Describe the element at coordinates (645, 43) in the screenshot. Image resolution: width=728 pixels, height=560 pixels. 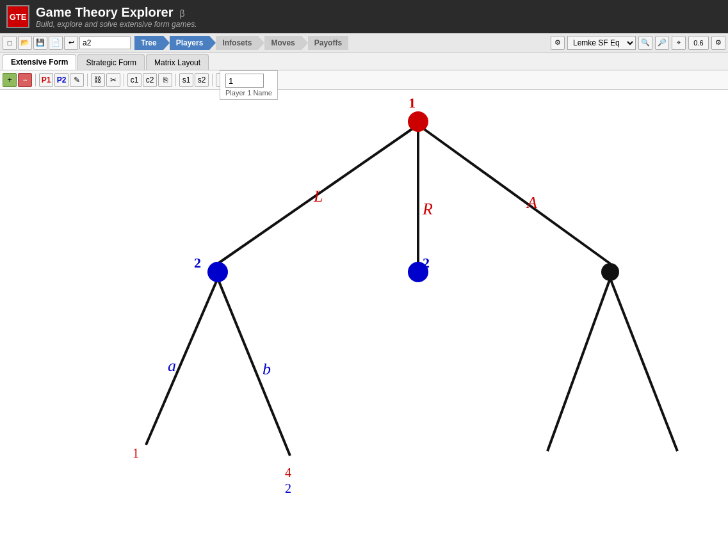
I see `zoom-out-button: 🔍` at that location.